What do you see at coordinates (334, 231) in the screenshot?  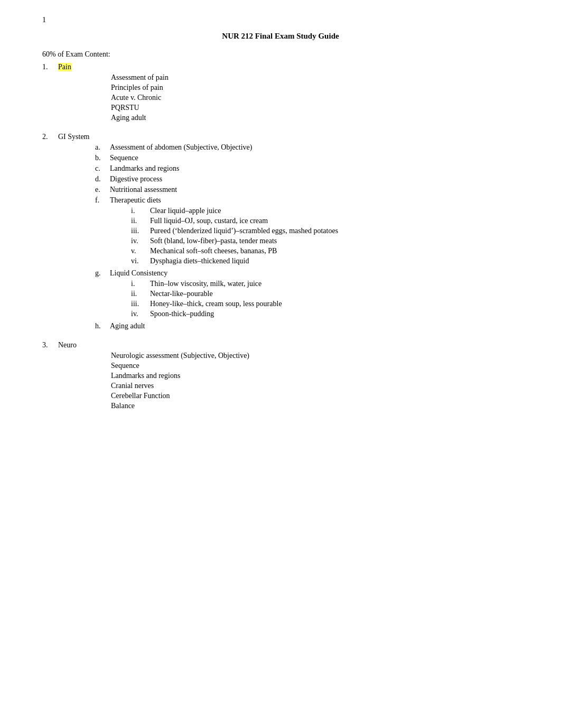 I see `roman-content: Pureed (‘blenderized liquid’)–scrambled …` at bounding box center [334, 231].